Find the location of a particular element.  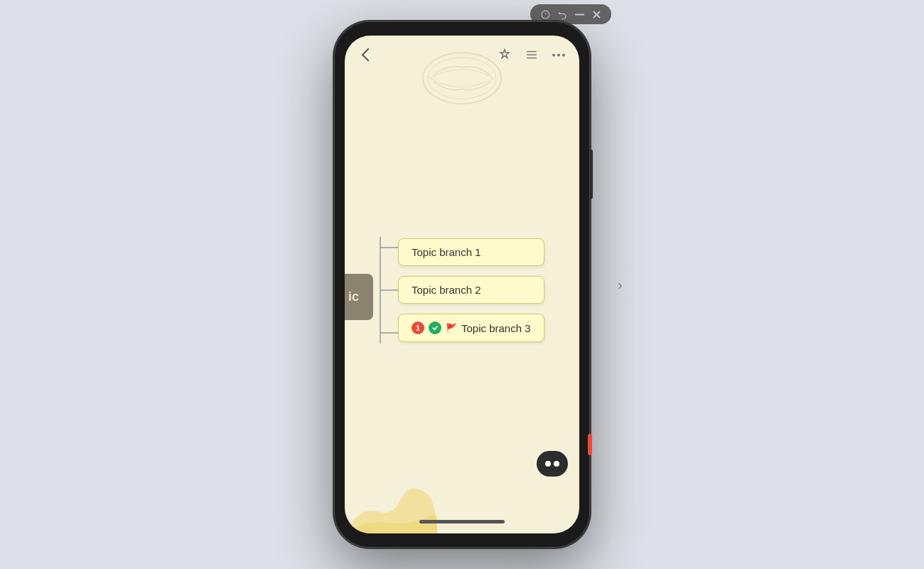

bot-eye-right is located at coordinates (557, 464).